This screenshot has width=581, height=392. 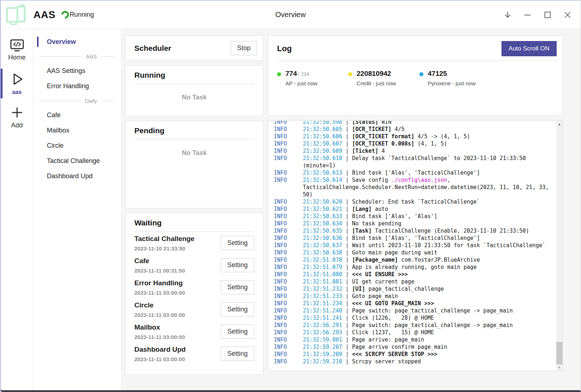 What do you see at coordinates (371, 180) in the screenshot?
I see `log-message-segment: Save config` at bounding box center [371, 180].